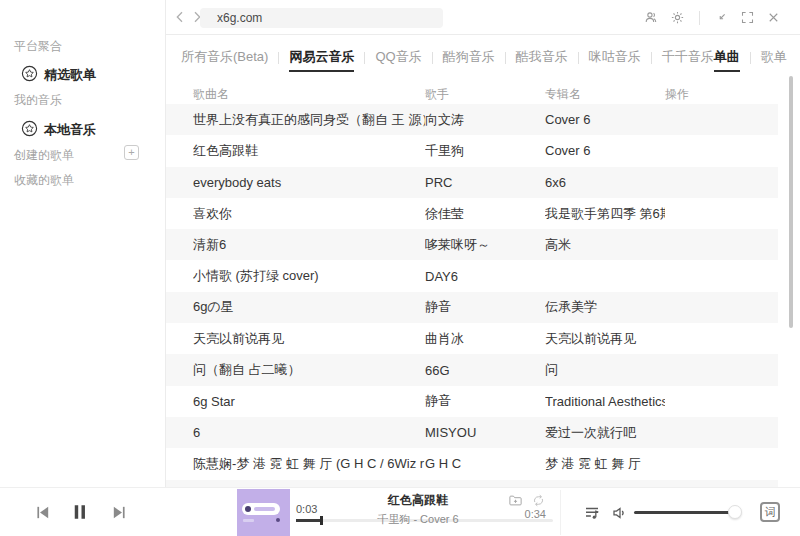 The image size is (800, 536). I want to click on play-queue-icon, so click(592, 513).